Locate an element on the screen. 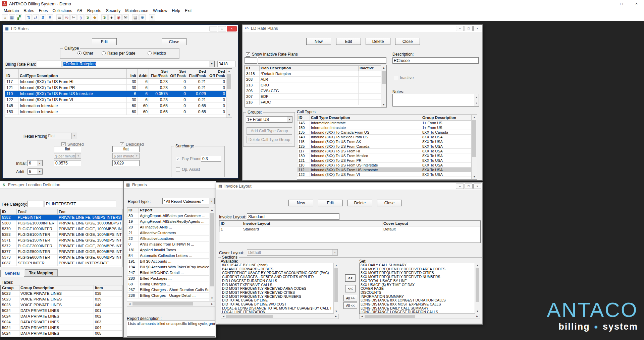  packages-icon: ◆ is located at coordinates (95, 17).